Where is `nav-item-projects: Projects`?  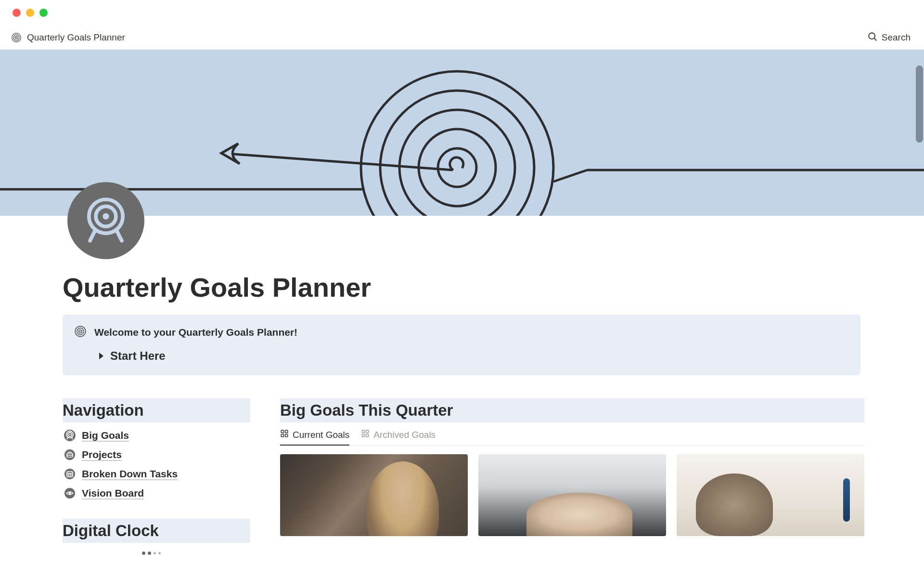
nav-item-projects: Projects is located at coordinates (157, 455).